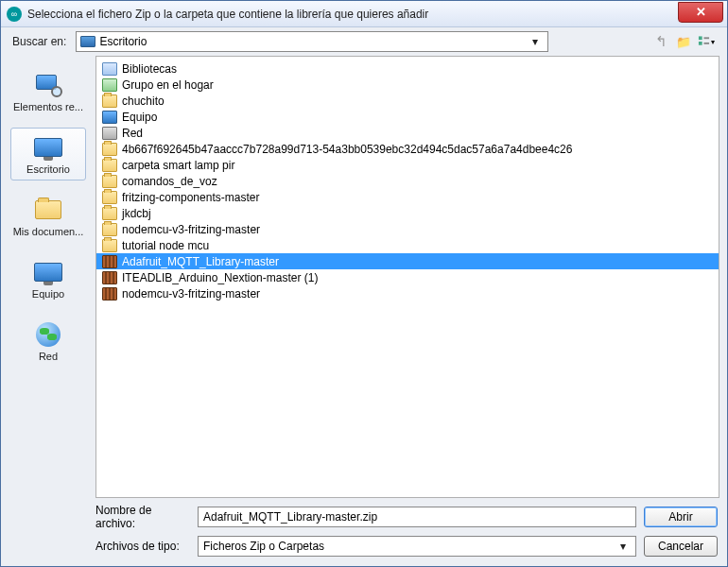 The height and width of the screenshot is (567, 728). I want to click on file-name: comandos_de_voz, so click(170, 181).